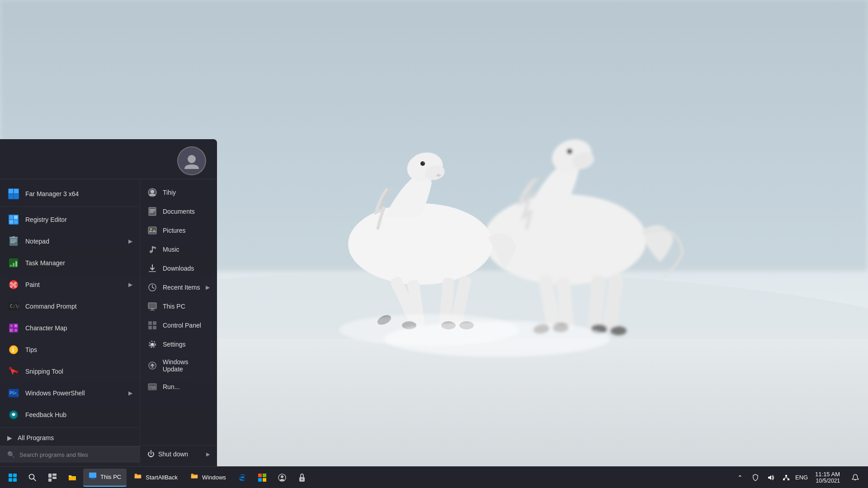  Describe the element at coordinates (179, 325) in the screenshot. I see `menu-item-control-panel: Control Panel` at that location.